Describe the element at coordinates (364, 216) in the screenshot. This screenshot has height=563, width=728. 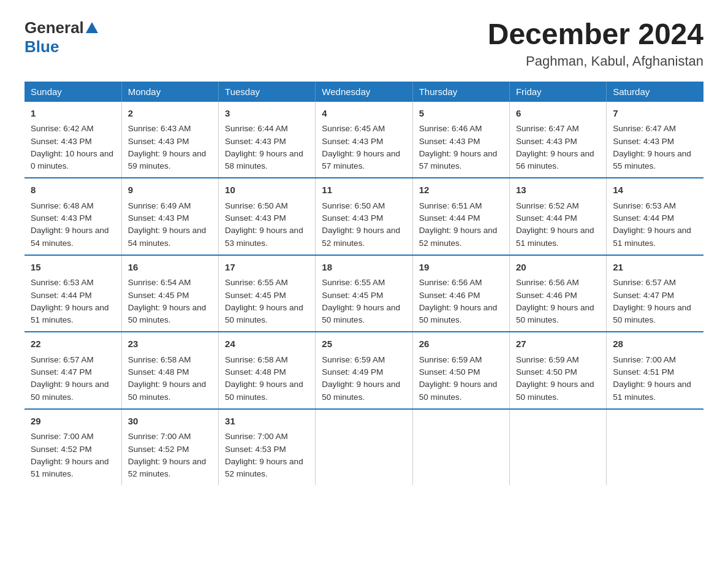
I see `calendar-cell: 11Sunrise: 6:50 AMSunset: 4:43 PMDayligh…` at that location.